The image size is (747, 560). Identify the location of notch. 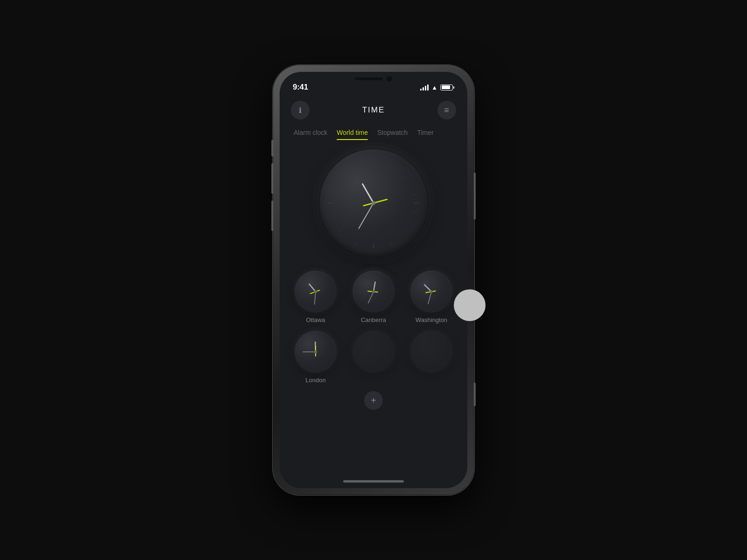
(374, 79).